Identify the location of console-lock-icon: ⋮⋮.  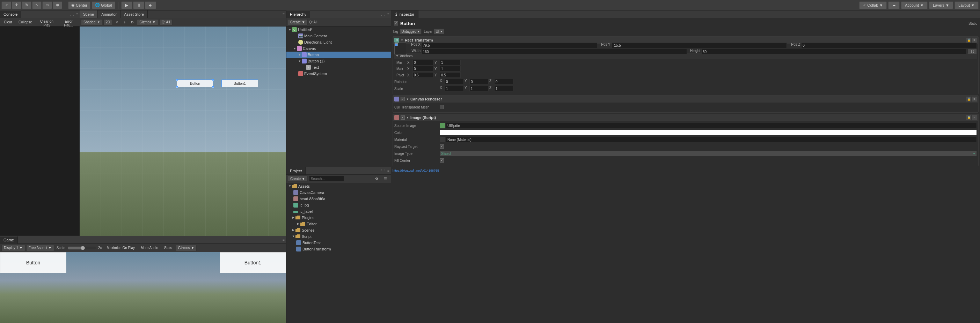
(72, 14).